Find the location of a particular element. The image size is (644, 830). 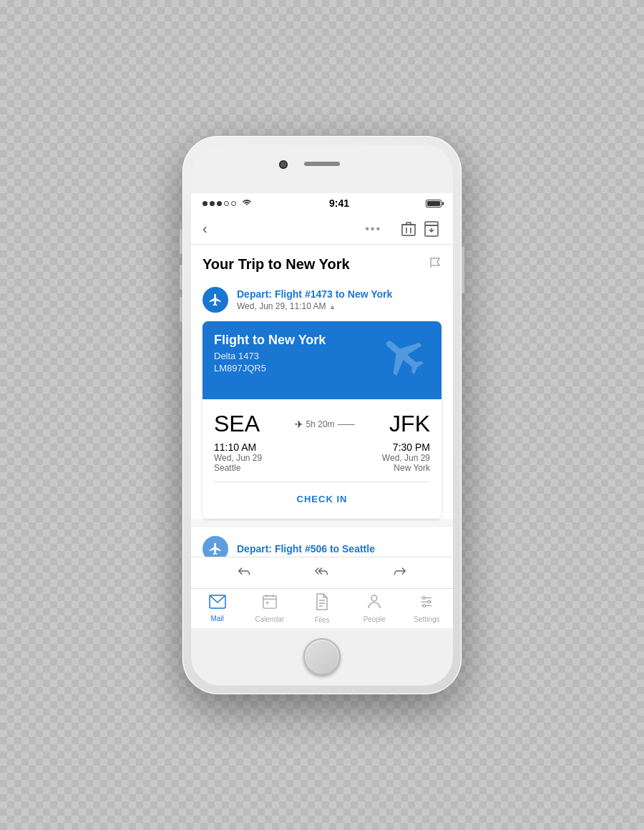

phone-bottom-bezel is located at coordinates (322, 657).